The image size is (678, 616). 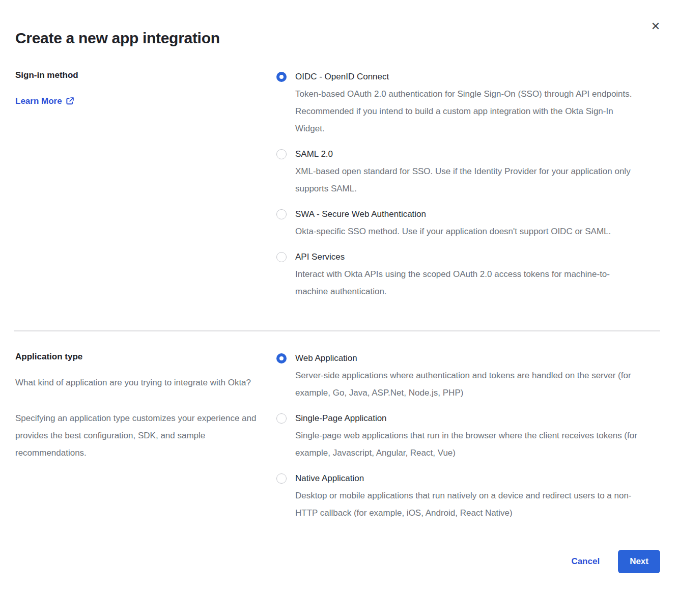 What do you see at coordinates (469, 505) in the screenshot?
I see `option-desc-native: Desktop or mobile applications that run …` at bounding box center [469, 505].